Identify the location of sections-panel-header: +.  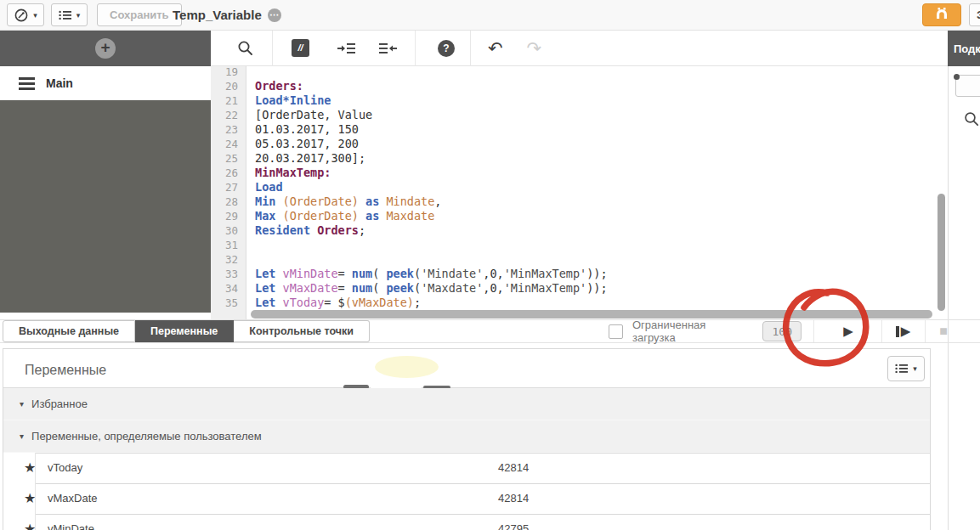
(105, 48).